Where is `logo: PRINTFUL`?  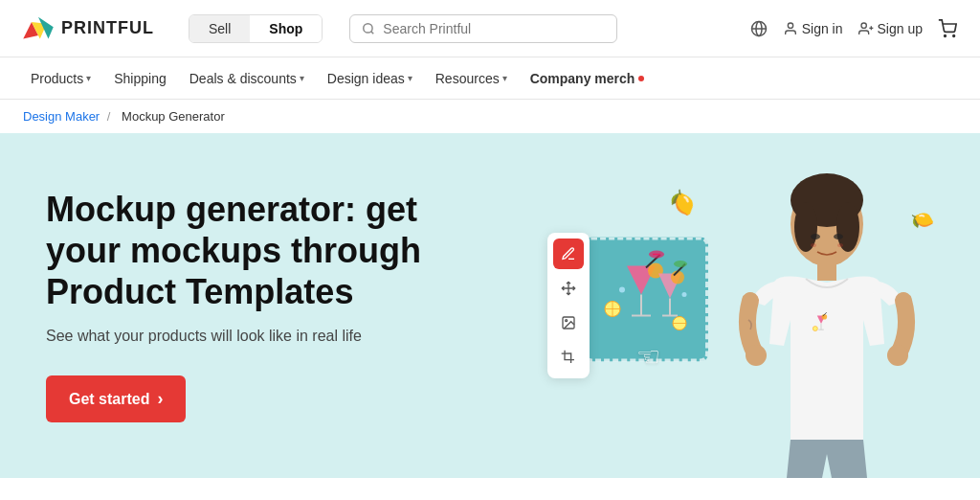
logo: PRINTFUL is located at coordinates (88, 29).